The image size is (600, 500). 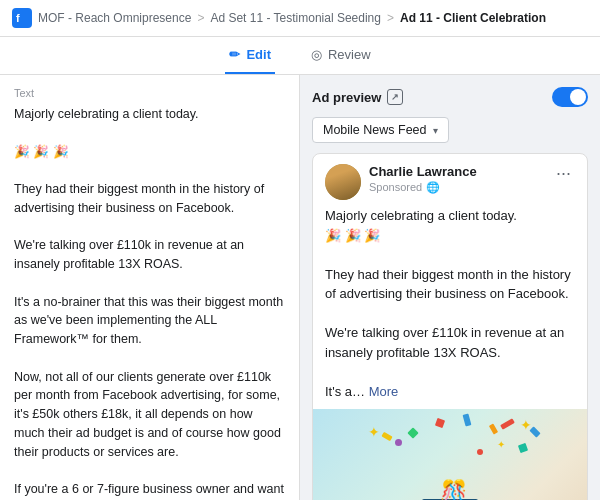 What do you see at coordinates (395, 97) in the screenshot?
I see `external-link-icon: ↗` at bounding box center [395, 97].